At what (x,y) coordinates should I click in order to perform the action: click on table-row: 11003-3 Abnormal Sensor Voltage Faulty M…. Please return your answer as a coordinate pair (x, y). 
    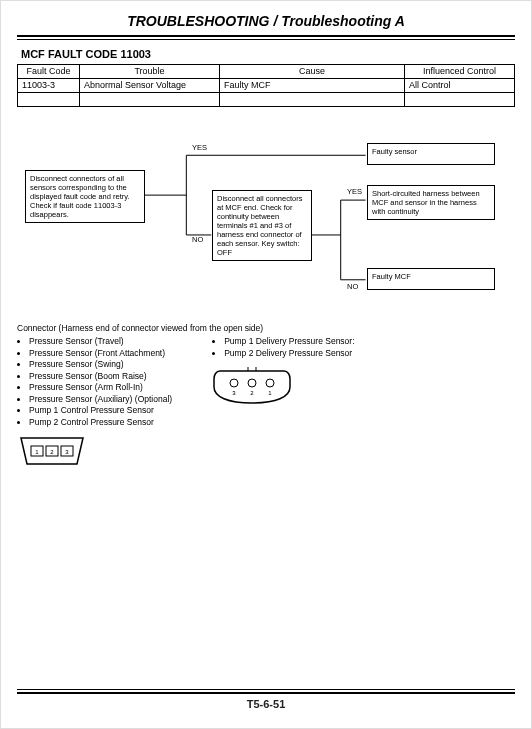
    Looking at the image, I should click on (266, 86).